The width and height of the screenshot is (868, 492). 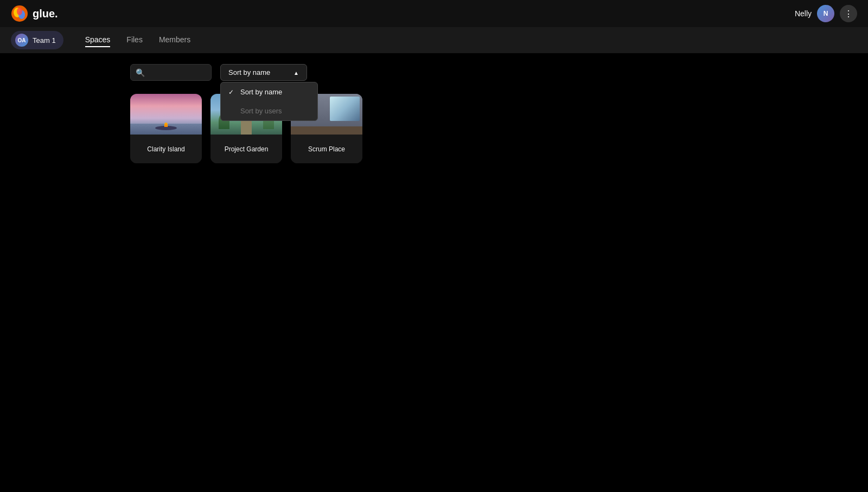 I want to click on tab-files: Files, so click(x=135, y=40).